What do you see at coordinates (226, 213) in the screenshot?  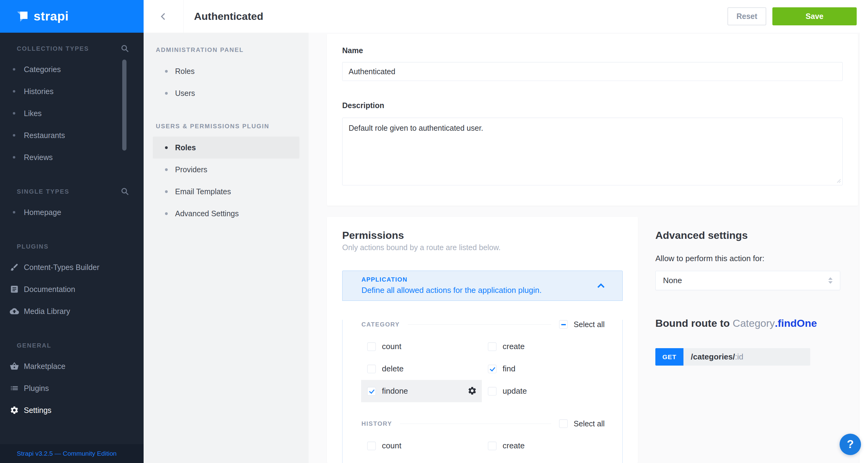 I see `settings-nav-item-advanced-settings: Advanced Settings` at bounding box center [226, 213].